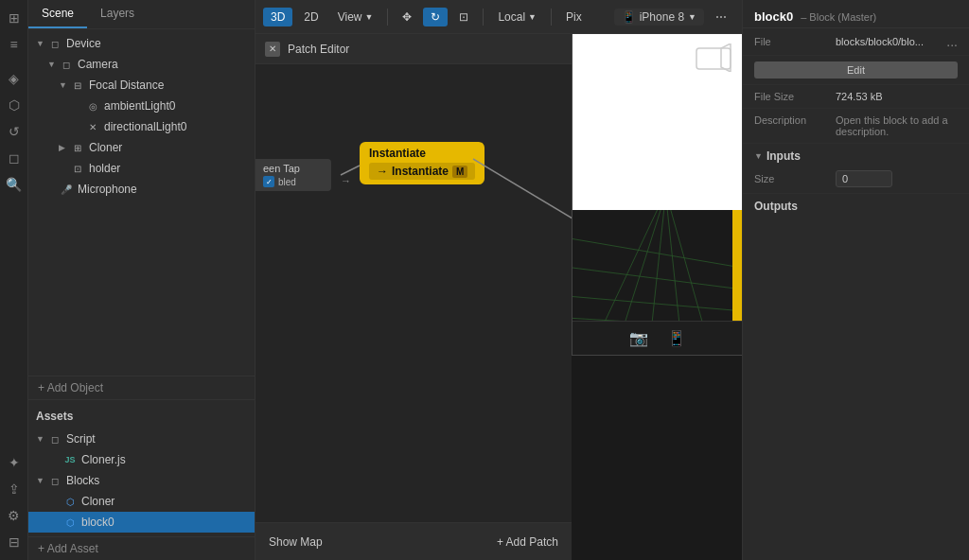 The height and width of the screenshot is (560, 969). What do you see at coordinates (98, 64) in the screenshot?
I see `camera-label: Camera` at bounding box center [98, 64].